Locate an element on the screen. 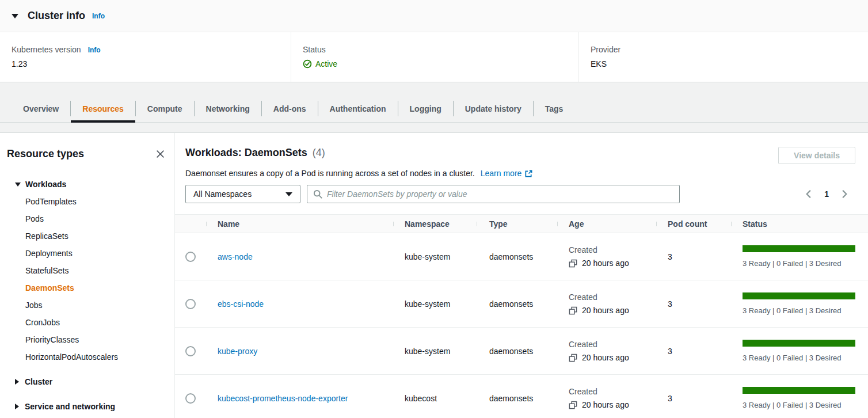 This screenshot has height=418, width=868. kubernetes-version-field: Kubernetes version Info 1.23 is located at coordinates (145, 57).